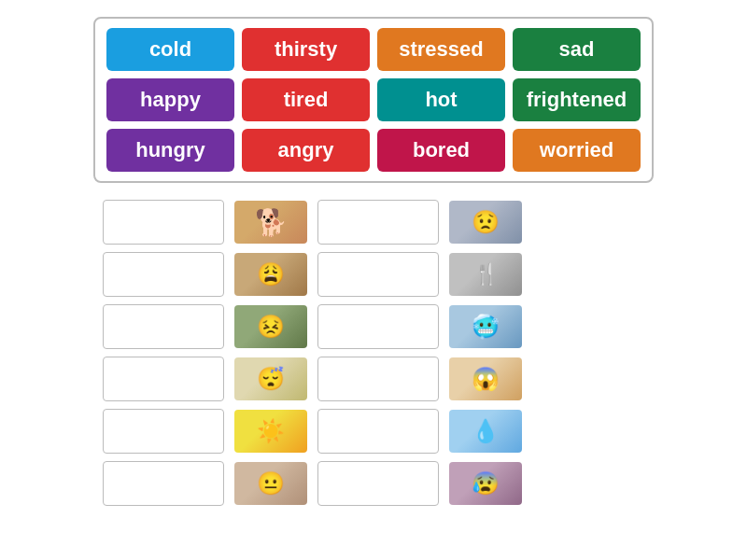  What do you see at coordinates (486, 483) in the screenshot?
I see `img-worried-woman-icon` at bounding box center [486, 483].